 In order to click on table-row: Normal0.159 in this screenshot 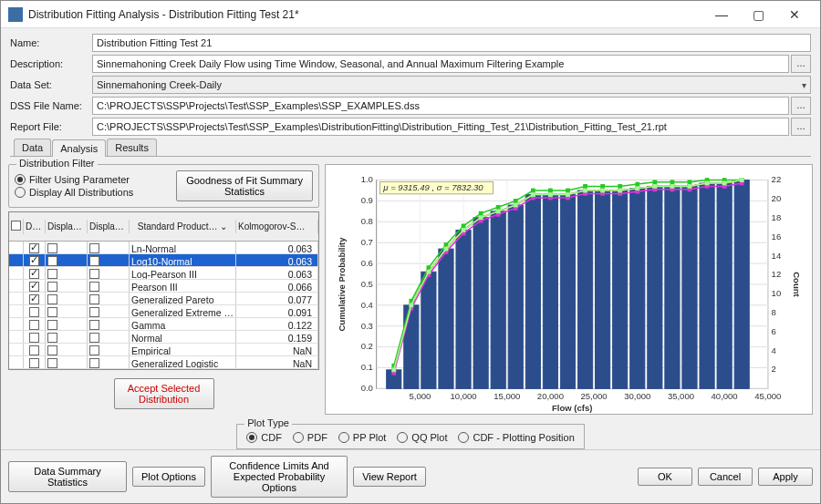, I will do `click(164, 337)`.